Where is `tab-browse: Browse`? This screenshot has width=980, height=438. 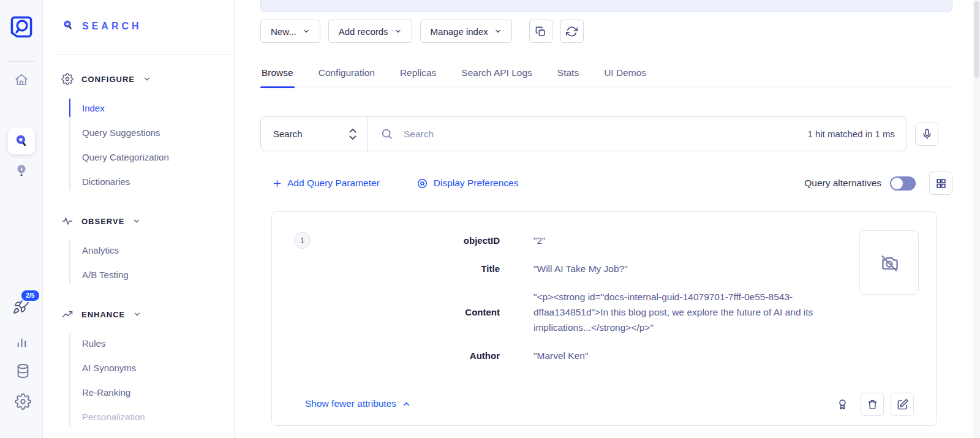 tab-browse: Browse is located at coordinates (277, 76).